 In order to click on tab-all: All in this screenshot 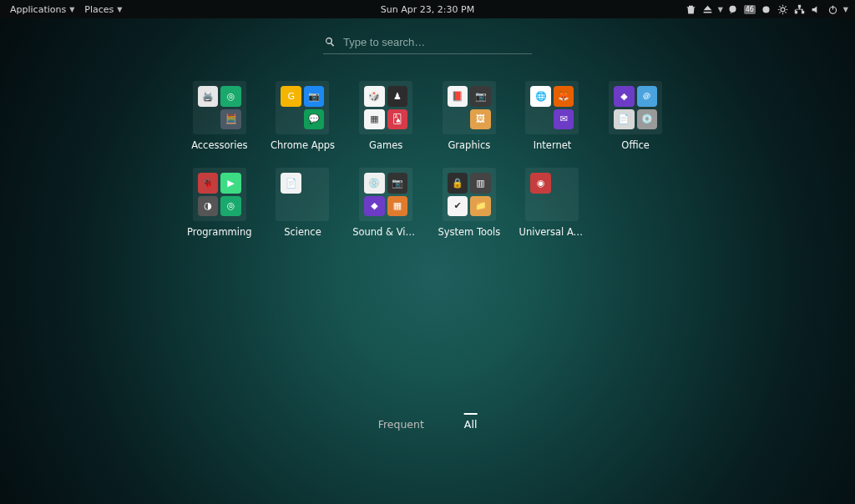, I will do `click(471, 422)`.